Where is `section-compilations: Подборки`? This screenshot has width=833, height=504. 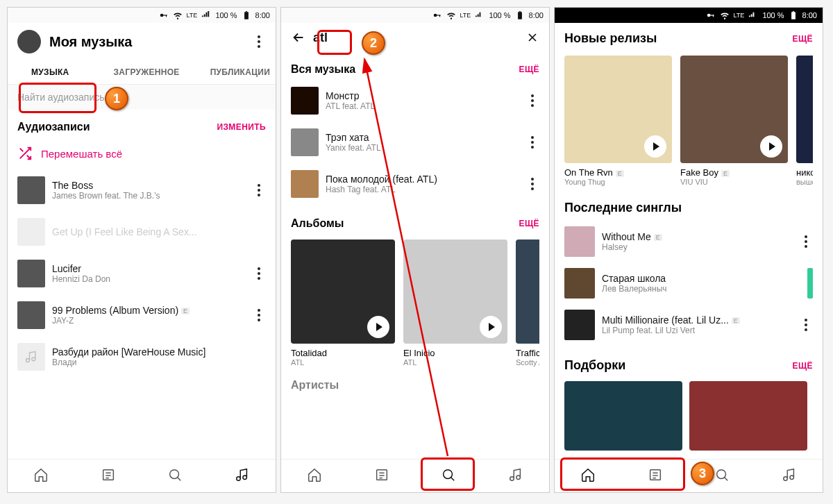 section-compilations: Подборки is located at coordinates (595, 365).